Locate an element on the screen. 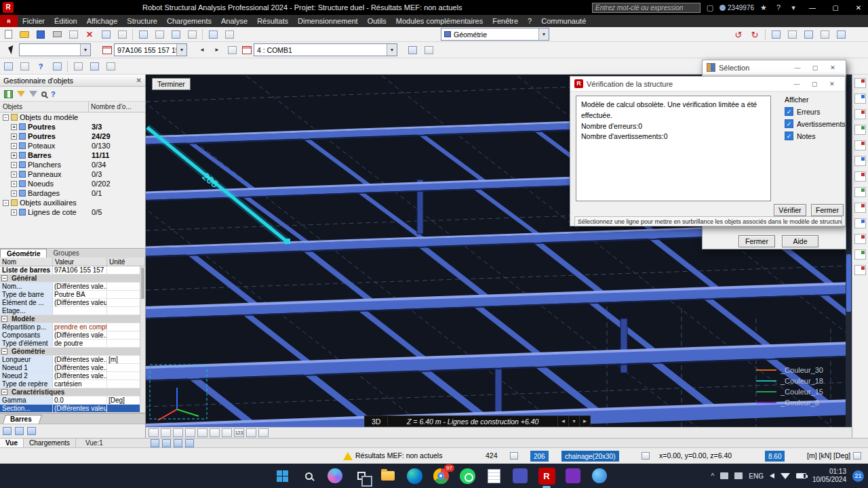 This screenshot has width=868, height=488. dialog-close-icon: ✕ is located at coordinates (833, 68).